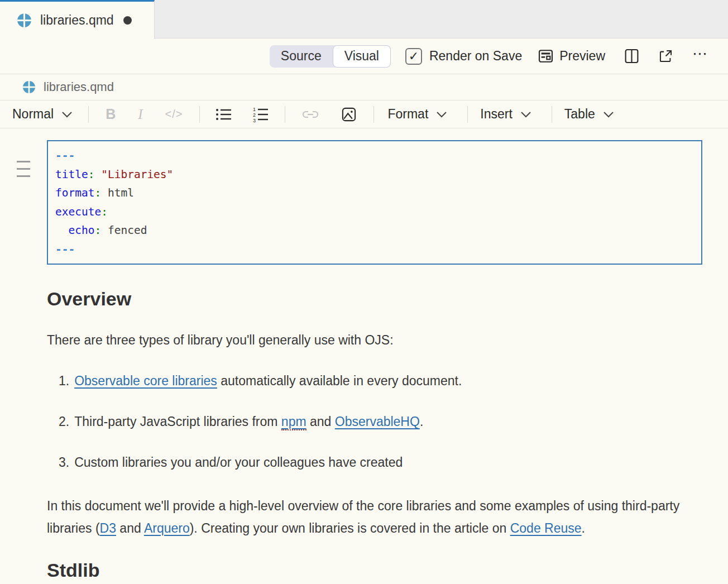 This screenshot has height=584, width=728. Describe the element at coordinates (381, 462) in the screenshot. I see `list-item: 3.Custom libraries you and/or your colle…` at that location.